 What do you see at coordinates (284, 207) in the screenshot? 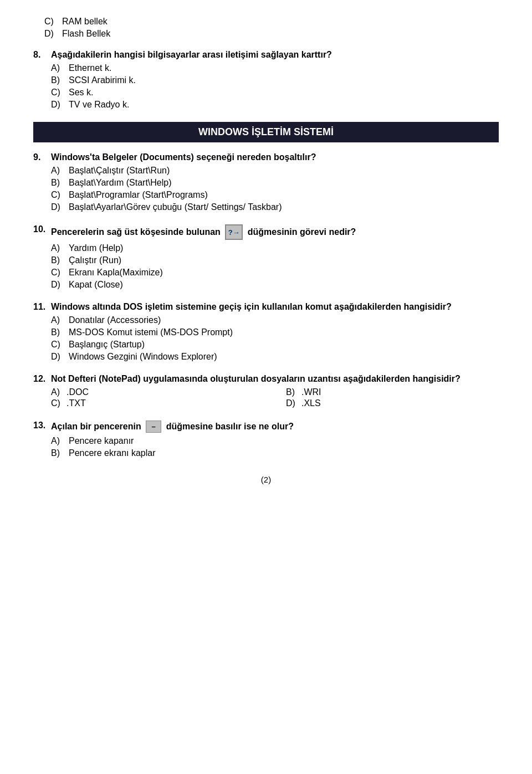
I see `q9-d-text: Başlat\Ayarlar\Görev çubuğu (Start/ Sett…` at bounding box center [284, 207].